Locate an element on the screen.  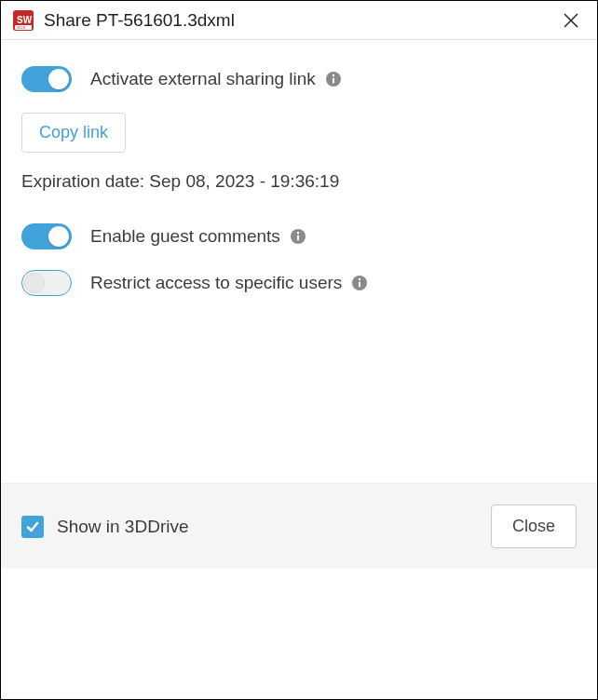
activate-sharing-label: Activate external sharing link is located at coordinates (203, 79).